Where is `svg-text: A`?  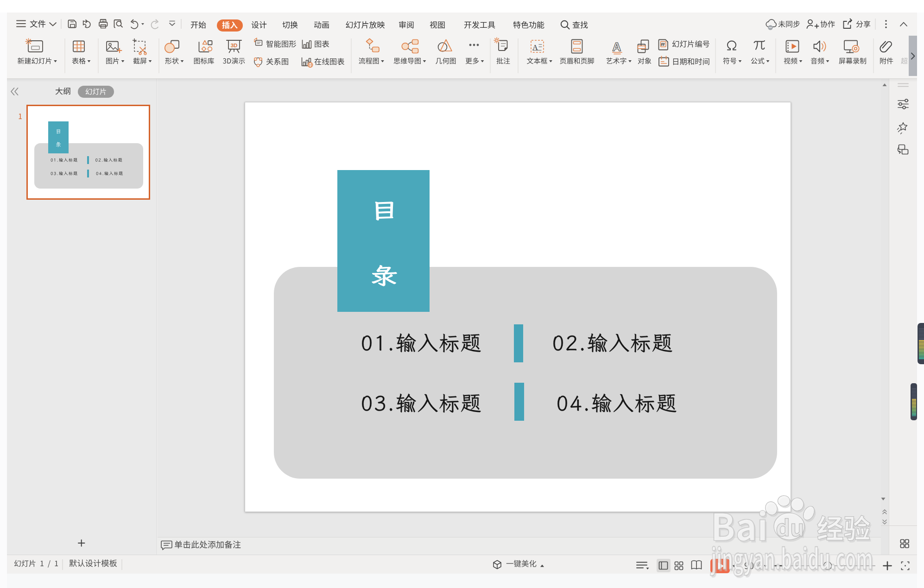
svg-text: A is located at coordinates (617, 47).